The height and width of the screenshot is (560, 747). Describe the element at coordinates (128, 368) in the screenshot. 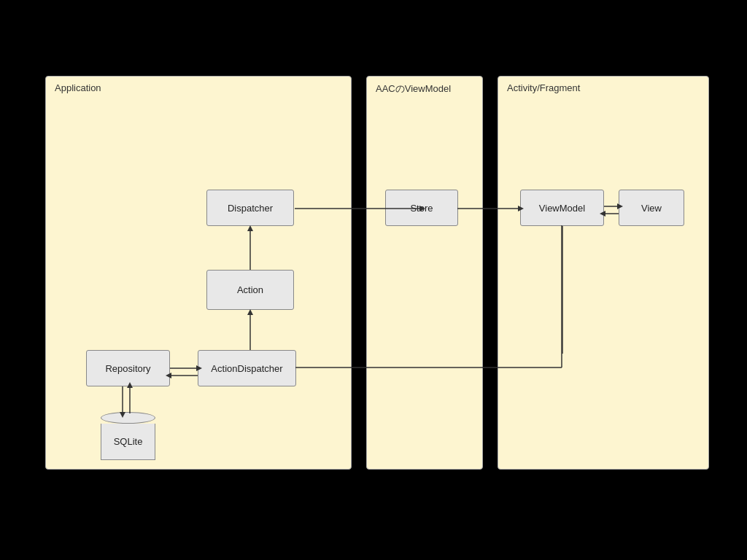

I see `box-repository: Repository` at that location.